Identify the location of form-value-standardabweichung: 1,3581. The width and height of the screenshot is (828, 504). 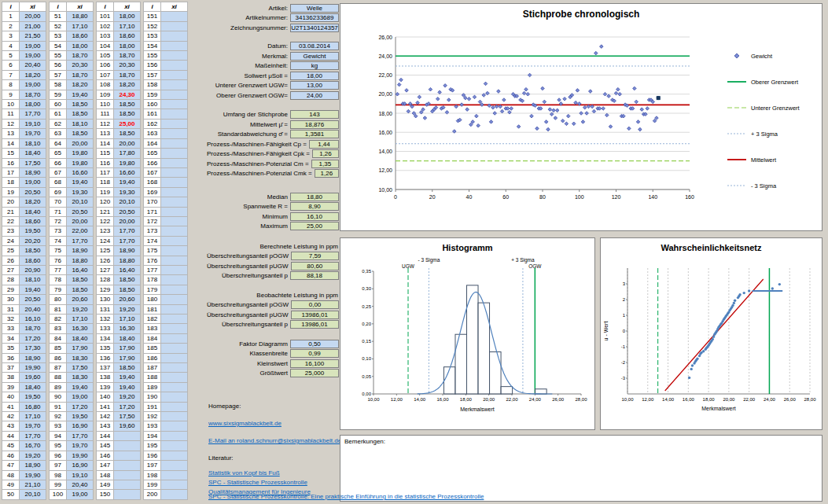
(315, 134).